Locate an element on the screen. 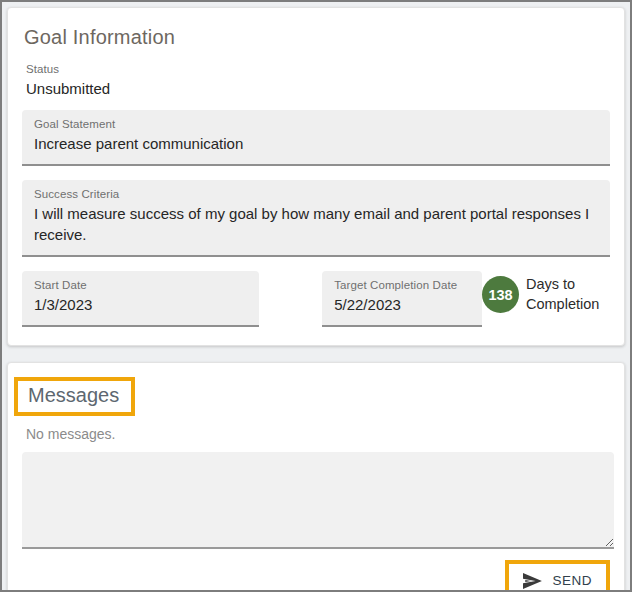  send-button-label: SEND is located at coordinates (572, 580).